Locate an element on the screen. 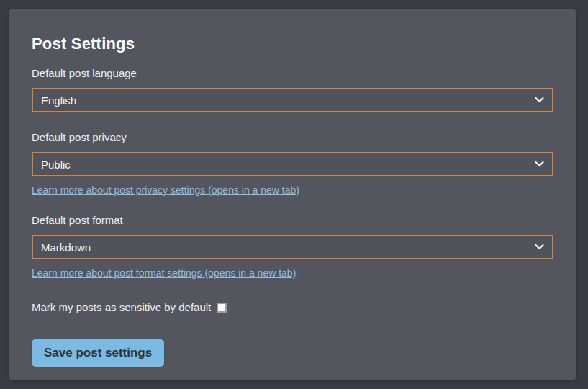  field-default-post-language: Default post language English is located at coordinates (292, 89).